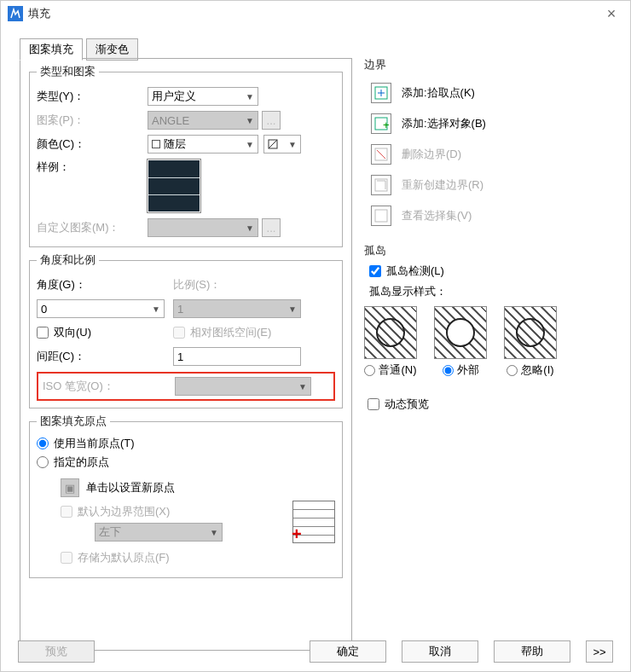 The width and height of the screenshot is (631, 672). Describe the element at coordinates (203, 144) in the screenshot. I see `dropdown-color: 随层▼` at that location.